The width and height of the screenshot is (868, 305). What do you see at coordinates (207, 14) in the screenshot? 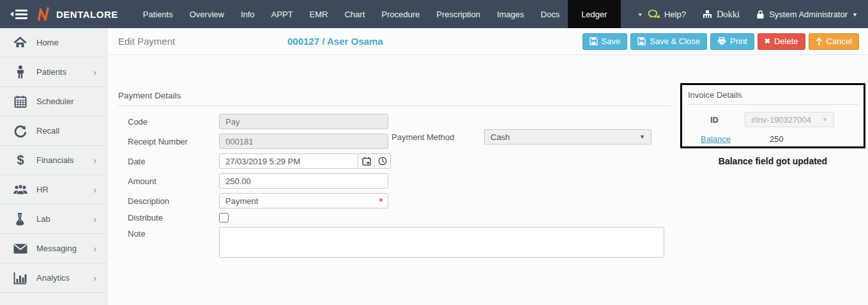
I see `tab-overview: Overview` at bounding box center [207, 14].